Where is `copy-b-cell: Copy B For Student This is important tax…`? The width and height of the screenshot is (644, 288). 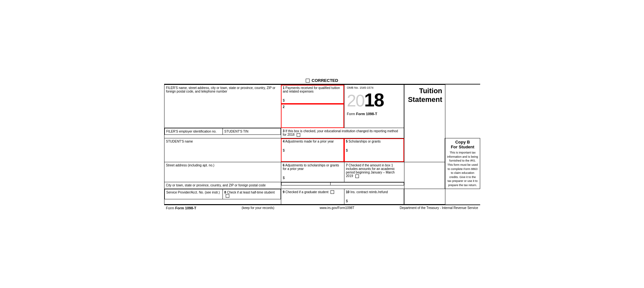
copy-b-cell: Copy B For Student This is important tax… is located at coordinates (462, 164).